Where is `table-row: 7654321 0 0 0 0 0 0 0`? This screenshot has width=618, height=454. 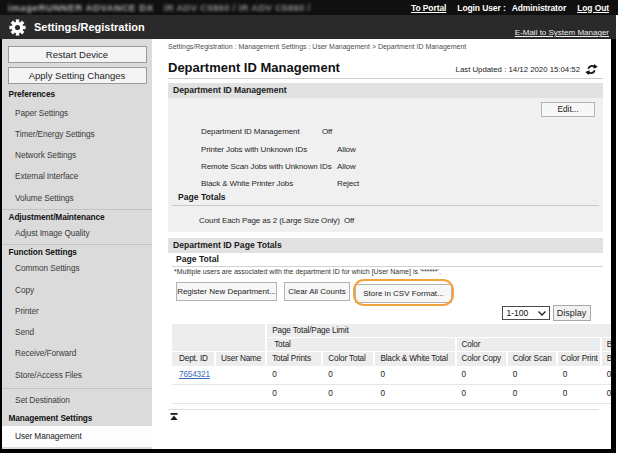
table-row: 7654321 0 0 0 0 0 0 0 is located at coordinates (392, 376).